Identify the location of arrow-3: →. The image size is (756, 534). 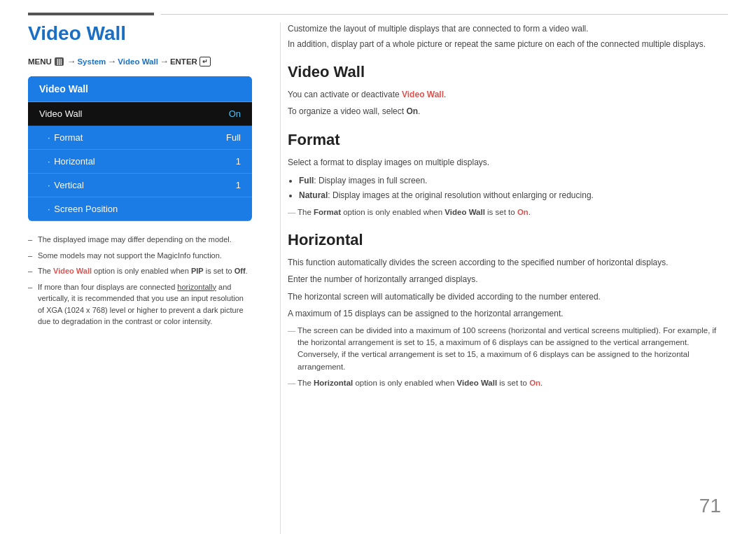
(164, 62).